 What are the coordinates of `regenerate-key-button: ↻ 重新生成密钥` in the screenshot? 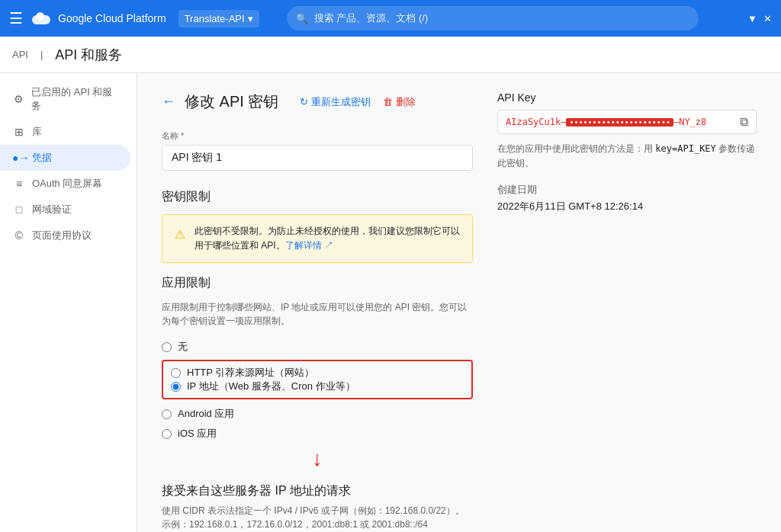 It's located at (336, 102).